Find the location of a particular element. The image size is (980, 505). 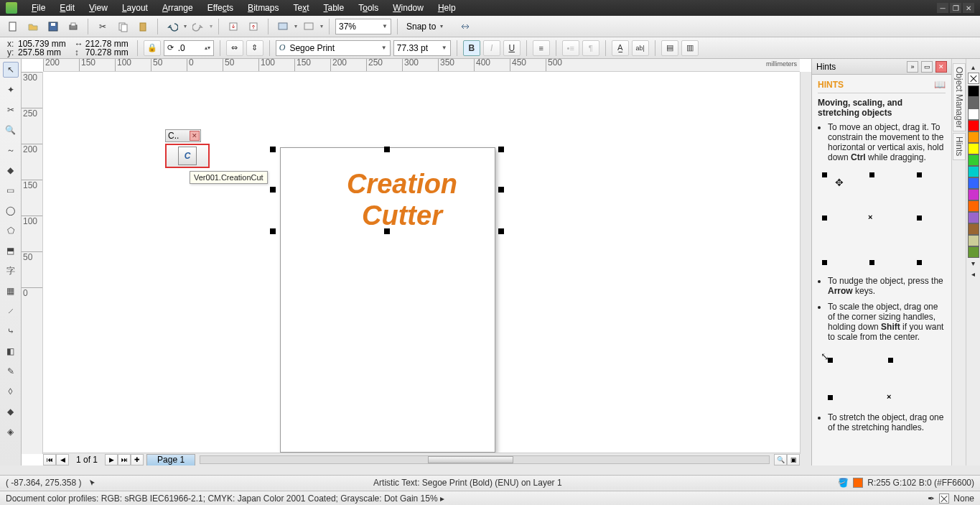

zoom-tool: 🔍 is located at coordinates (11, 130).